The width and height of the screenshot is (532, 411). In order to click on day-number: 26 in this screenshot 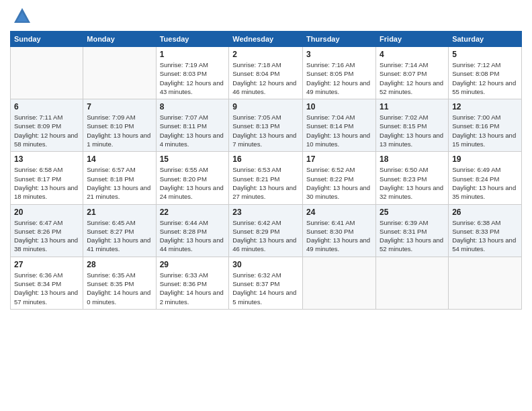, I will do `click(485, 212)`.